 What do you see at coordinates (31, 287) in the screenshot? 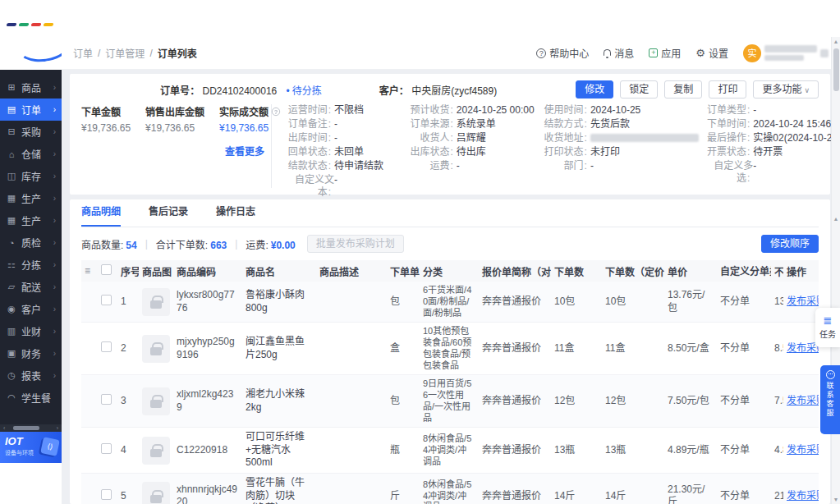
I see `sidebar-item-delivery: ▱ 配送 ›` at bounding box center [31, 287].